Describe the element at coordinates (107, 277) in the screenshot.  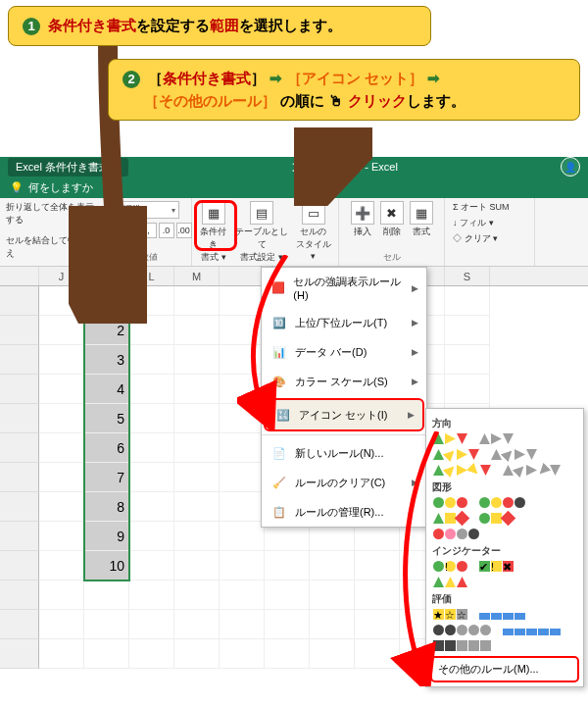
I see `col-header: K` at that location.